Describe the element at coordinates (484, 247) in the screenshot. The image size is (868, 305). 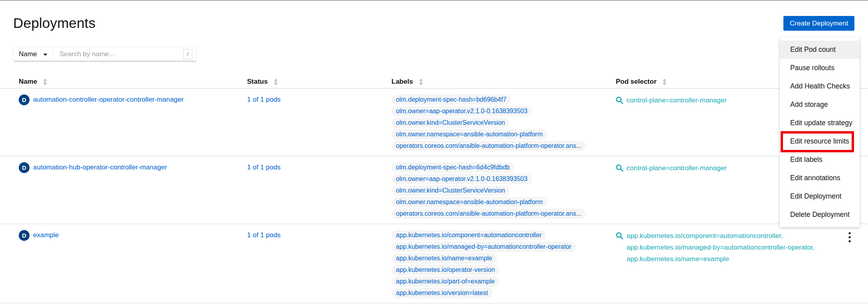
I see `label-chip: app.kubernetes.io/managed-by=automationc…` at that location.